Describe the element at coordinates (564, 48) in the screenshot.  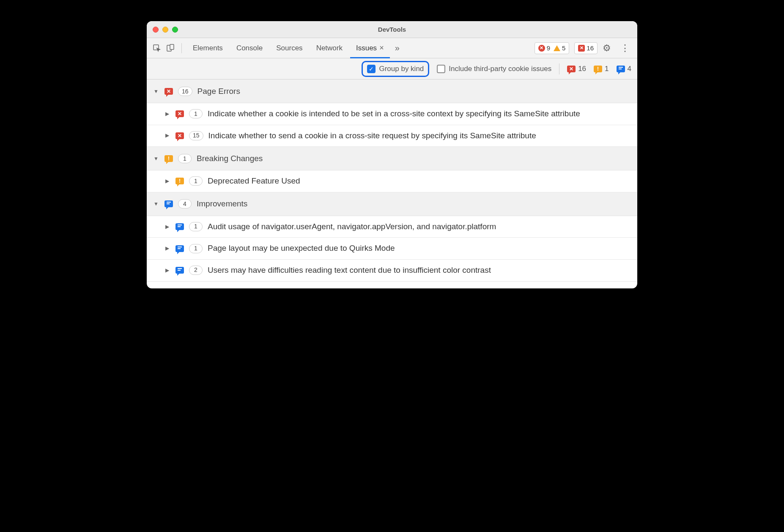
I see `warning-count: 5` at that location.